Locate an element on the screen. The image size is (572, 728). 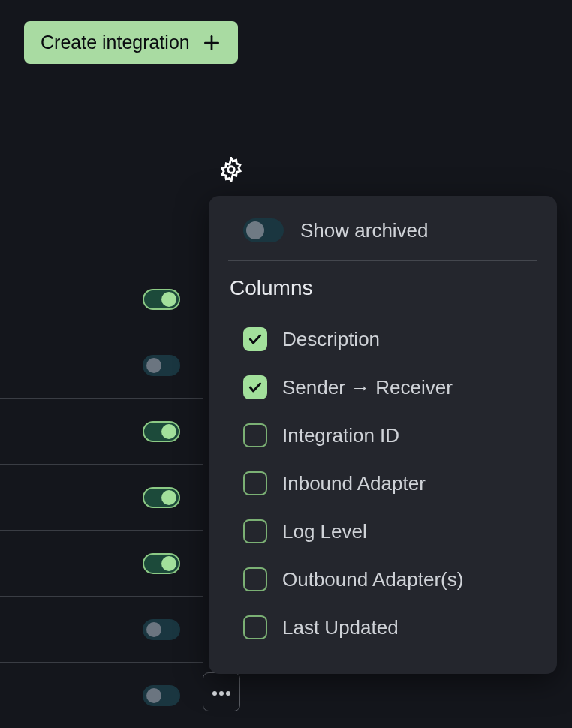
column-option: Description is located at coordinates (383, 339).